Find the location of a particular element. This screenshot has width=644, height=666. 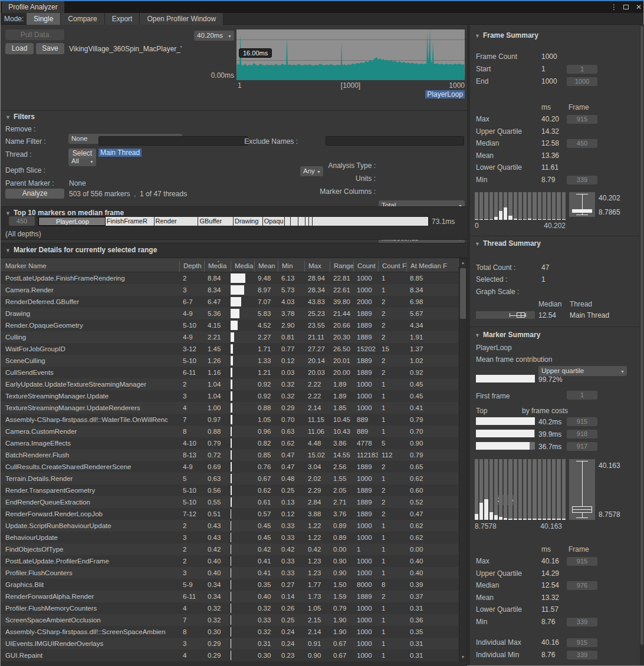

table-row: Terrain.Details.Render 5 0.63 0.67 0.48 … is located at coordinates (229, 479).